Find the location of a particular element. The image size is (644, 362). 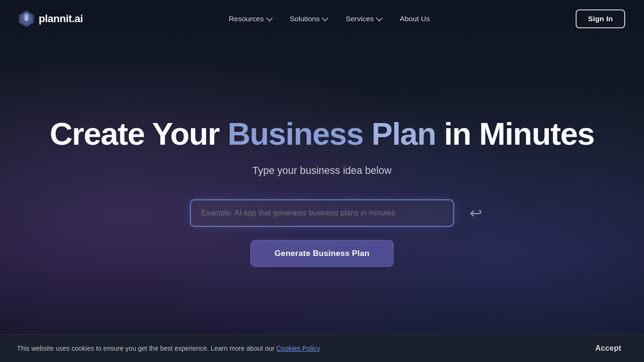

logo-text: plannit.ai is located at coordinates (61, 19).